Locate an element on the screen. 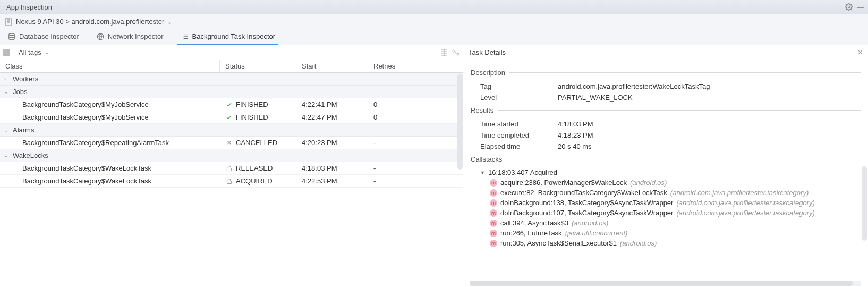  section-label: Description is located at coordinates (488, 72).